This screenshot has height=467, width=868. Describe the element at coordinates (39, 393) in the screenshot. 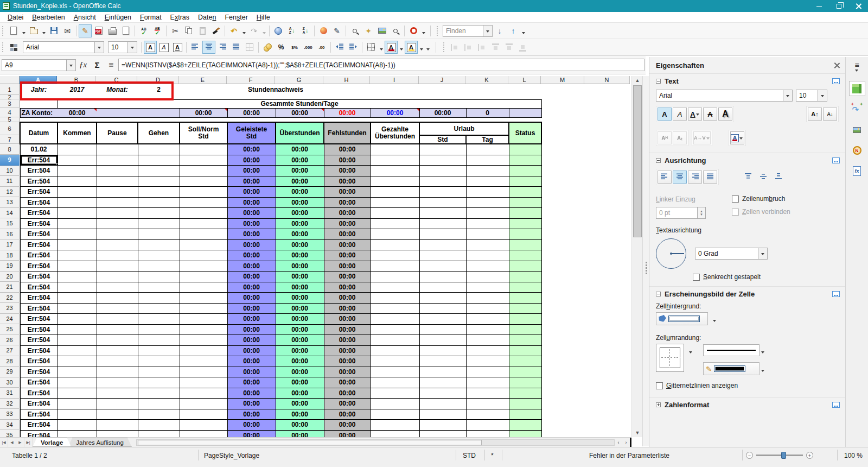

I see `cell-A31: Err:504` at that location.